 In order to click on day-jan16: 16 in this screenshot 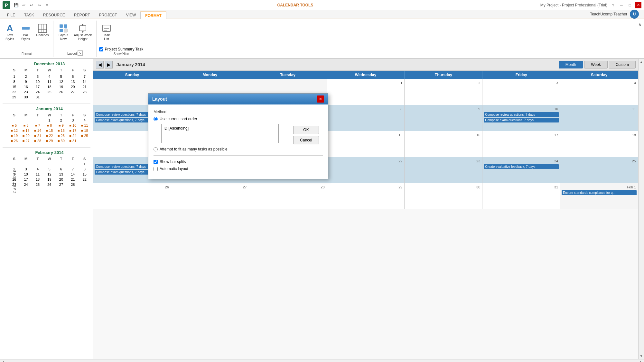, I will do `click(443, 144)`.